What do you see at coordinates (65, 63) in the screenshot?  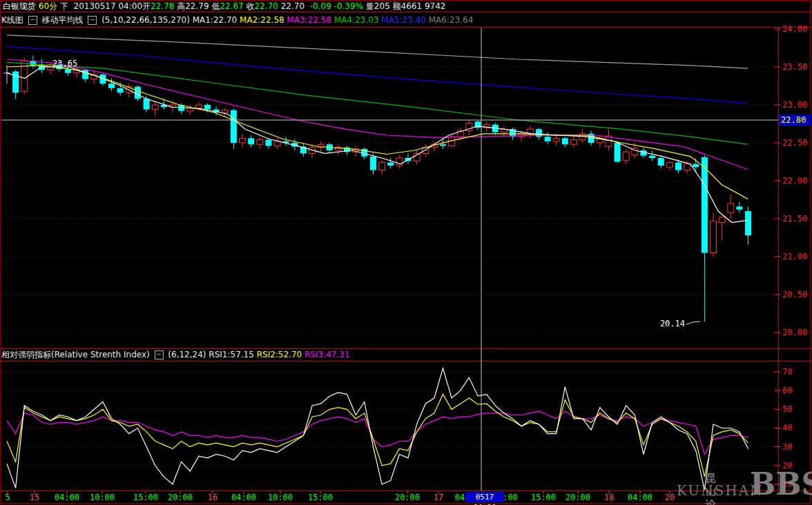 I see `svg-text: 23.65` at bounding box center [65, 63].